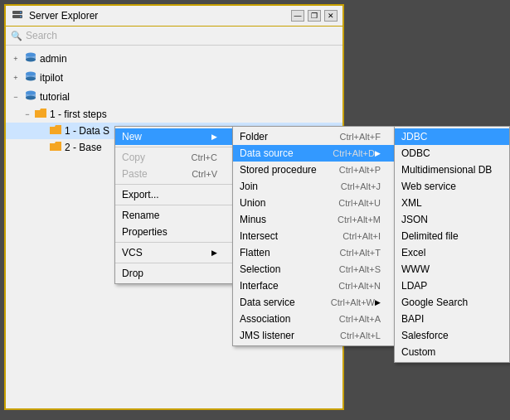 The width and height of the screenshot is (510, 420). What do you see at coordinates (174, 137) in the screenshot?
I see `menu-item-new: New ▶` at bounding box center [174, 137].